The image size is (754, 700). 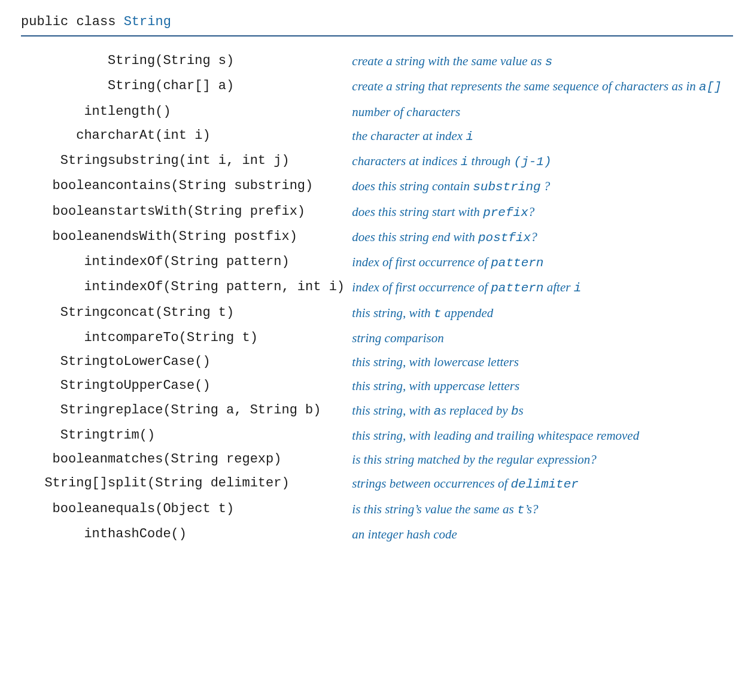 What do you see at coordinates (377, 288) in the screenshot?
I see `table-row: intindexOf(String pattern, int i)index o…` at bounding box center [377, 288].